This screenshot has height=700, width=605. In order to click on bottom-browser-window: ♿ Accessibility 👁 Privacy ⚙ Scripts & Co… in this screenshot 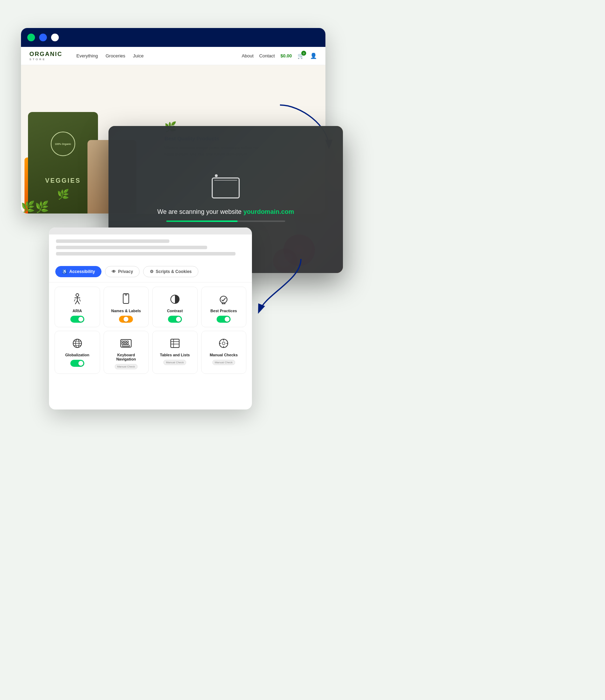, I will do `click(150, 318)`.